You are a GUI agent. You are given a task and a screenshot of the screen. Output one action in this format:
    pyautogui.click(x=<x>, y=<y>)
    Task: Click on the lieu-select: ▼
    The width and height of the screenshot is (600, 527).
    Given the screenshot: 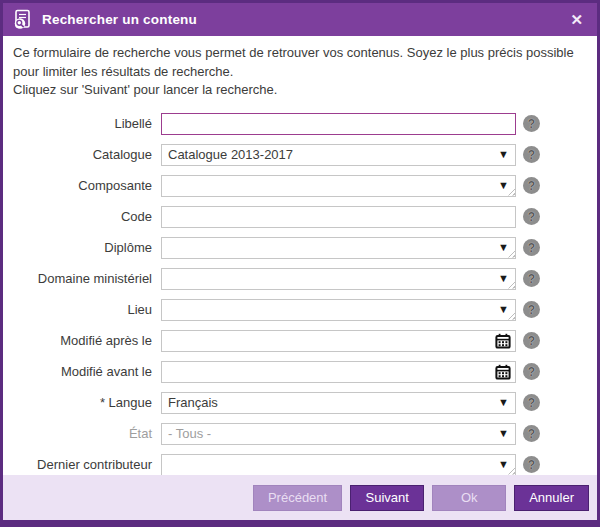 What is the action you would take?
    pyautogui.click(x=338, y=310)
    